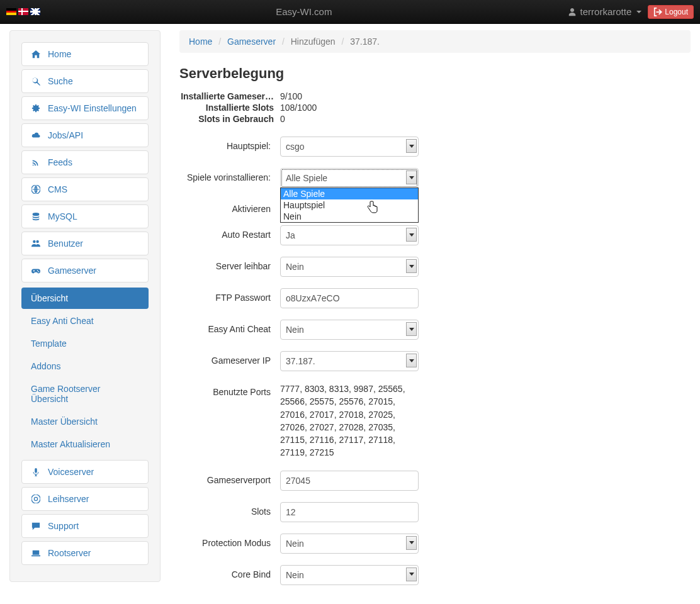 This screenshot has height=604, width=700. What do you see at coordinates (676, 12) in the screenshot?
I see `logout-label: Logout` at bounding box center [676, 12].